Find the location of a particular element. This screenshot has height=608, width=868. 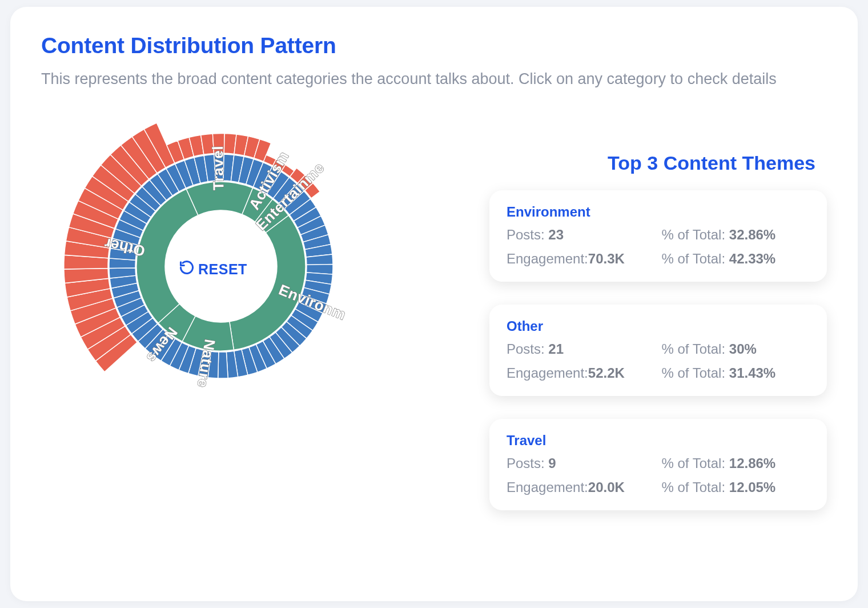

theme-metrics: Posts: 9% of Total: 12.86%Engagement:20.… is located at coordinates (658, 475).